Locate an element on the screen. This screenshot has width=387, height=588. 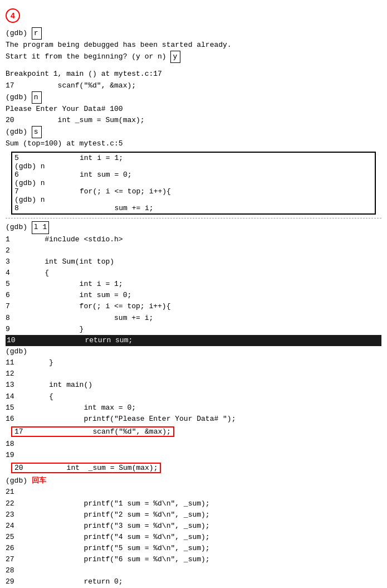
src-line-29: 29 return 0; is located at coordinates (194, 582).